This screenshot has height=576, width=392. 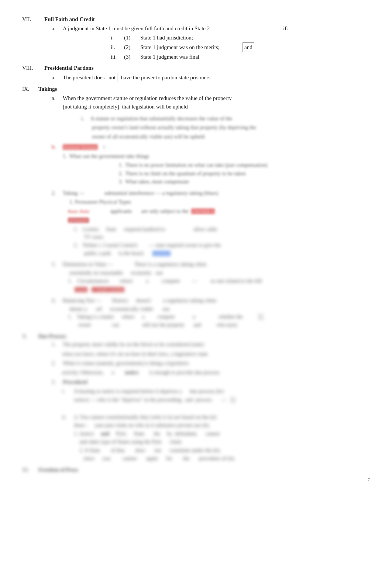 I want to click on VII-a-iii: iii. (3) State 1 judgment was final, so click(x=240, y=57).